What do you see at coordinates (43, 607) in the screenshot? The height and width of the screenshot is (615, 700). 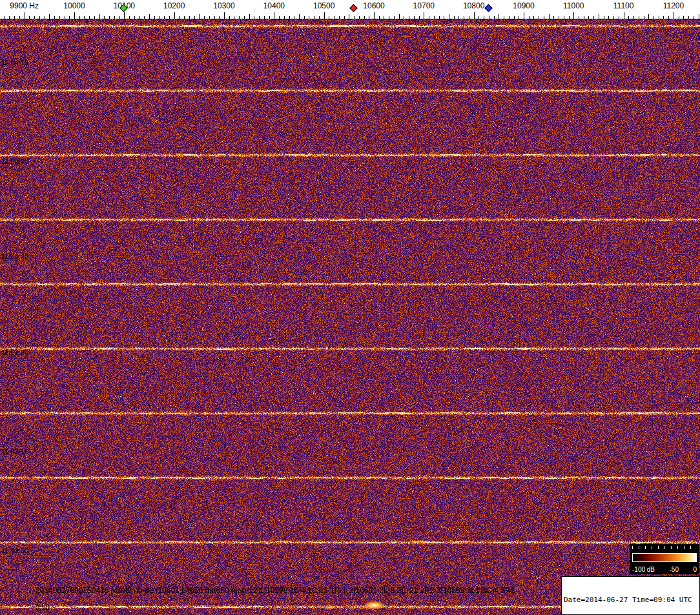 I see `time-label: 0:50` at bounding box center [43, 607].